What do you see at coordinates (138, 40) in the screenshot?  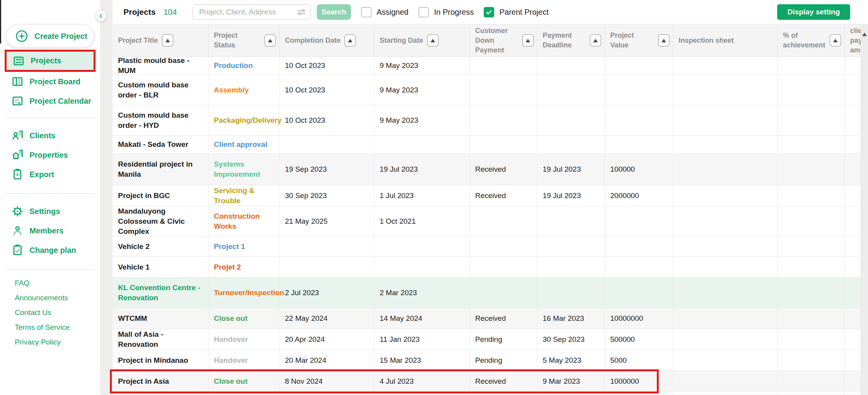 I see `column-header-label: Project Title` at bounding box center [138, 40].